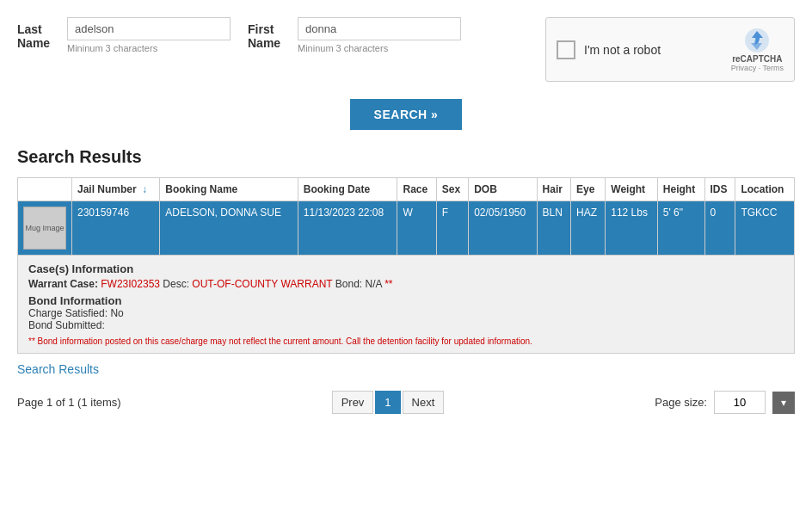  I want to click on cell-booking-date: 11/13/2023 22:08, so click(348, 229).